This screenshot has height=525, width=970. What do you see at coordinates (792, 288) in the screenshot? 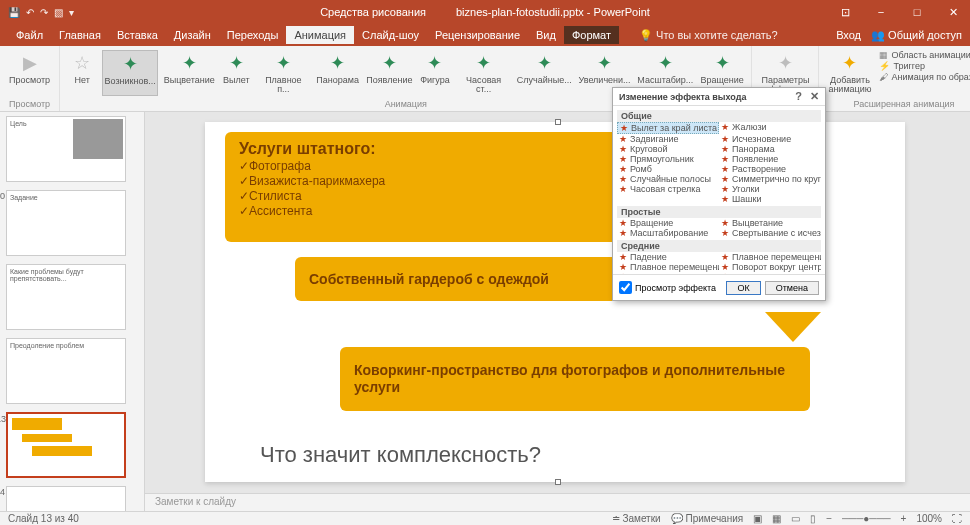
I see `cancel-button: Отмена` at bounding box center [792, 288].